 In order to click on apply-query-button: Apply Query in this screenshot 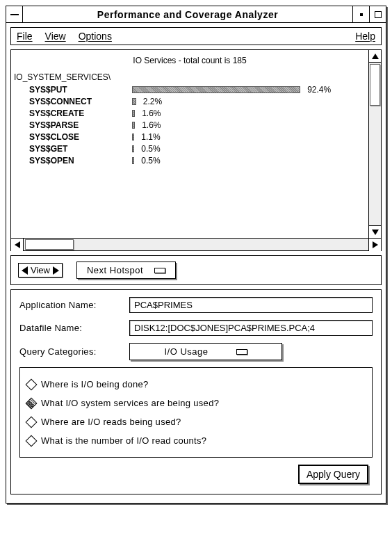, I will do `click(334, 474)`.